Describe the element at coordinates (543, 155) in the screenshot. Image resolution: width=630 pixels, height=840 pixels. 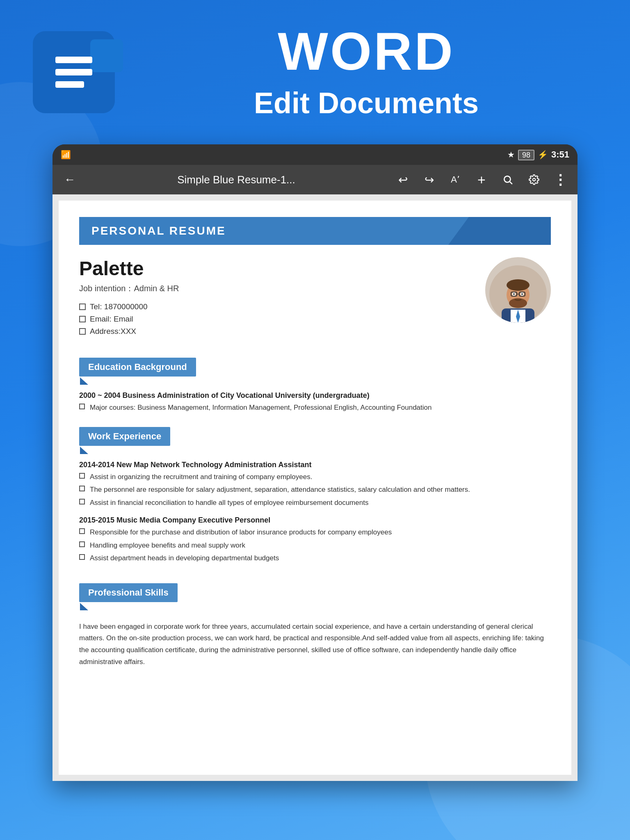
I see `charging-icon: ⚡` at that location.